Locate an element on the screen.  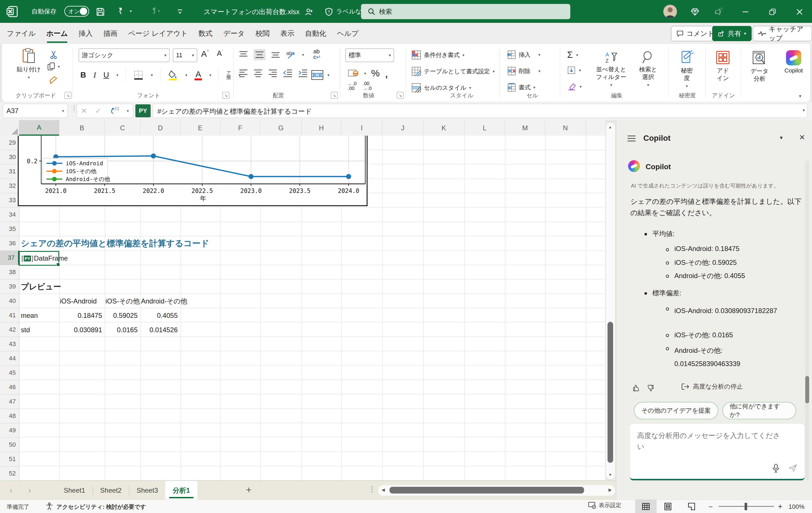
table-header-3: Android-その他 is located at coordinates (164, 301).